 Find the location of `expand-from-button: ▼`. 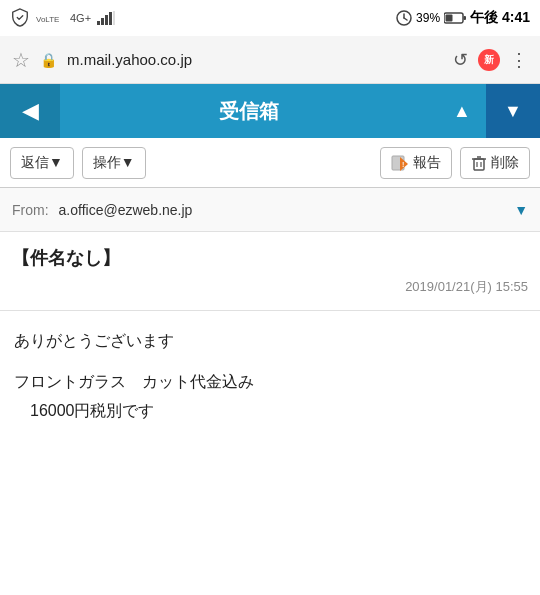

expand-from-button: ▼ is located at coordinates (521, 210).